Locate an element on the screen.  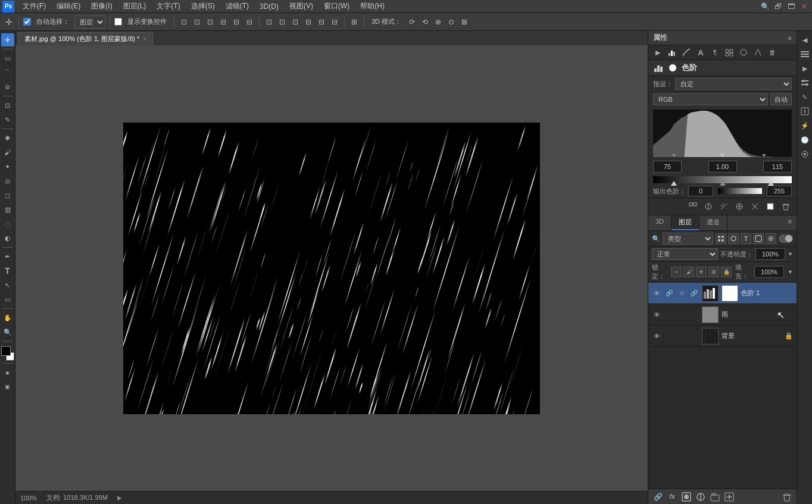
window-close-icon: ✕ is located at coordinates (804, 7).